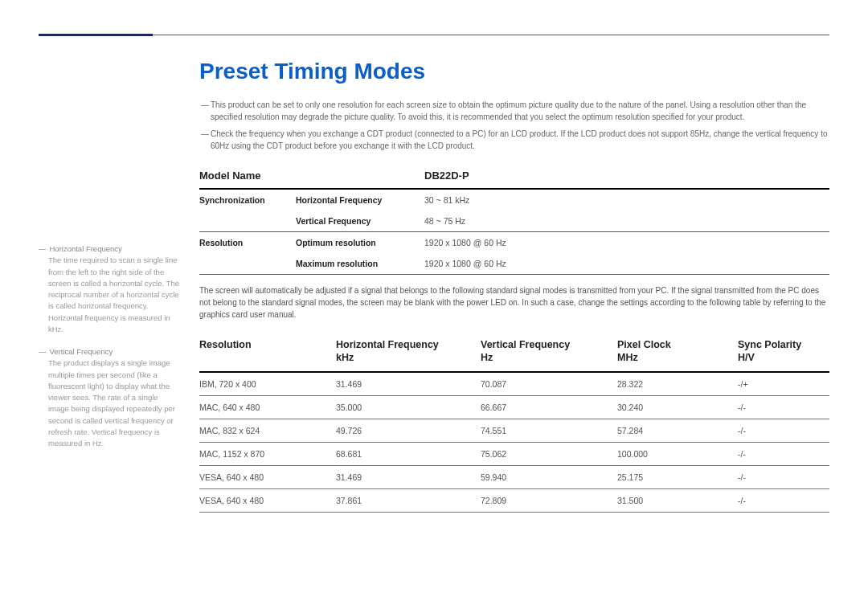 Image resolution: width=868 pixels, height=613 pixels. What do you see at coordinates (408, 453) in the screenshot?
I see `cell: 68.681` at bounding box center [408, 453].